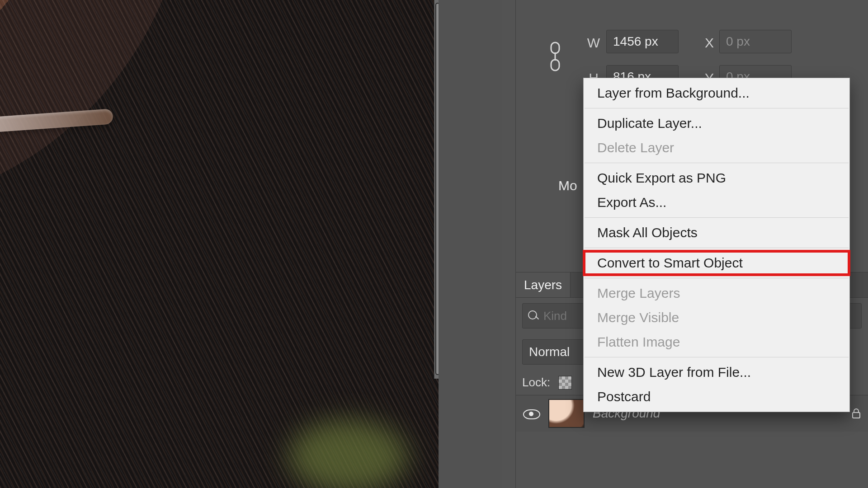 The height and width of the screenshot is (488, 868). I want to click on x-input, so click(755, 42).